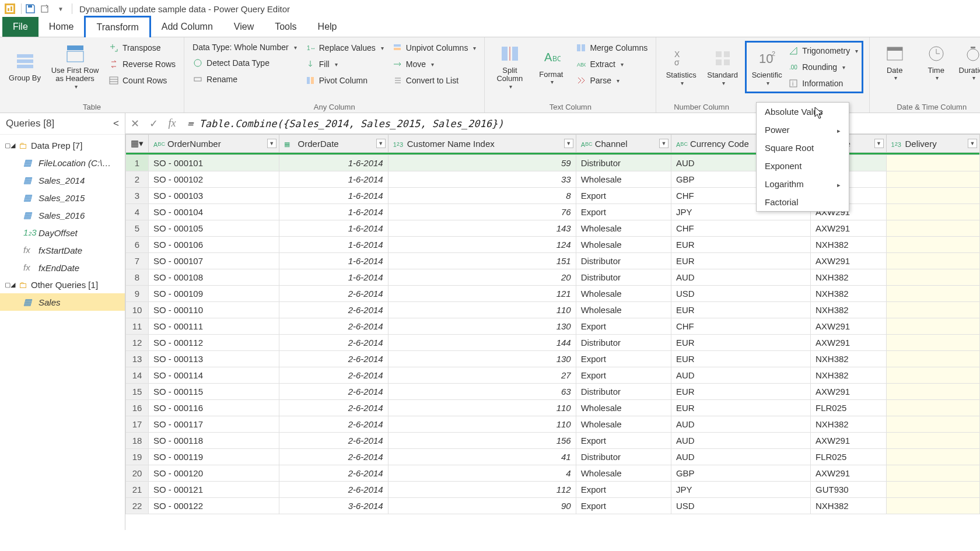  I want to click on column-header: ABCChannel▼, so click(623, 143).